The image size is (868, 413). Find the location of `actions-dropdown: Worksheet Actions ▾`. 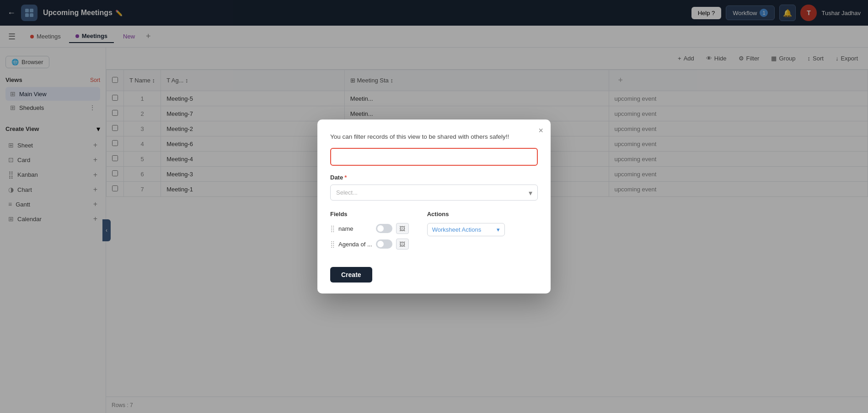

actions-dropdown: Worksheet Actions ▾ is located at coordinates (466, 230).